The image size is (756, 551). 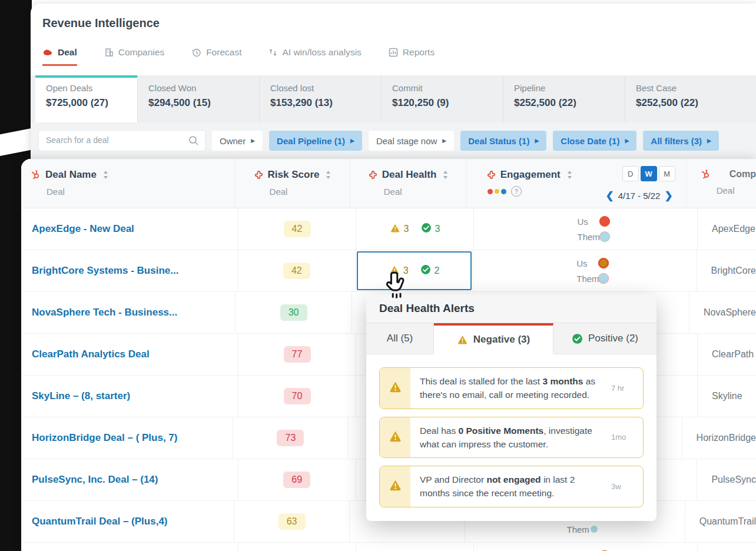 What do you see at coordinates (99, 313) in the screenshot?
I see `deal-name-link: NovaSphere Tech - Business...` at bounding box center [99, 313].